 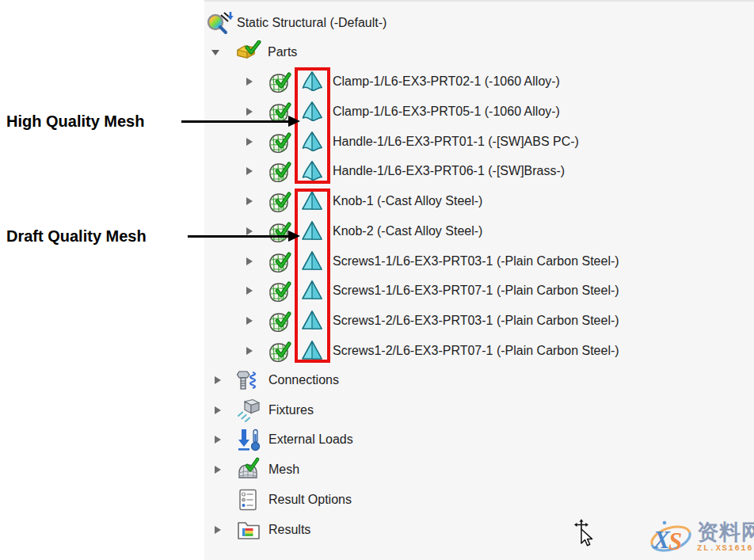 I want to click on tree-node-part: Screws1-1/L6-EX3-PRT03-1 (-Plain Carbon …, so click(x=479, y=261).